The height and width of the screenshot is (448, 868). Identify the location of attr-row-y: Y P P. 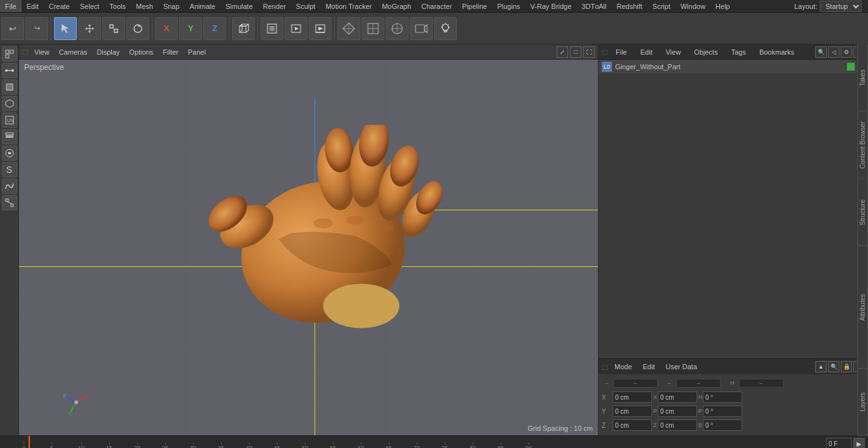
(733, 411).